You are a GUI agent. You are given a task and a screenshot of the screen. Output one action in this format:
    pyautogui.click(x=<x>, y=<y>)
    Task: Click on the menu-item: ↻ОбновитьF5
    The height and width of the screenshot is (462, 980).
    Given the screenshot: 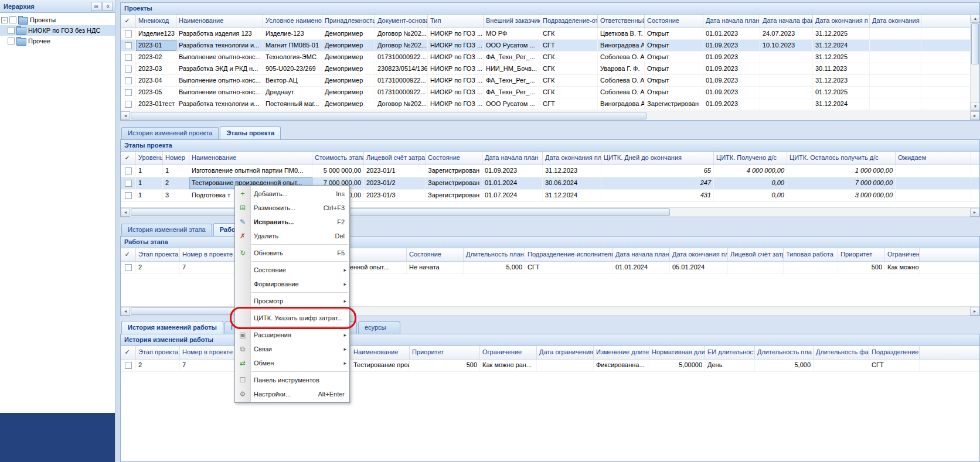 What is the action you would take?
    pyautogui.click(x=292, y=253)
    